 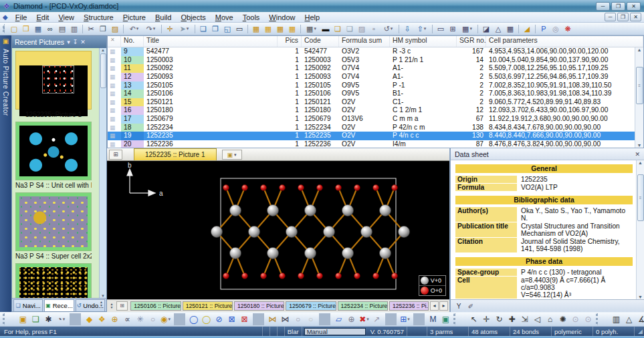 What do you see at coordinates (634, 7) in the screenshot?
I see `close-button: ✕` at bounding box center [634, 7].